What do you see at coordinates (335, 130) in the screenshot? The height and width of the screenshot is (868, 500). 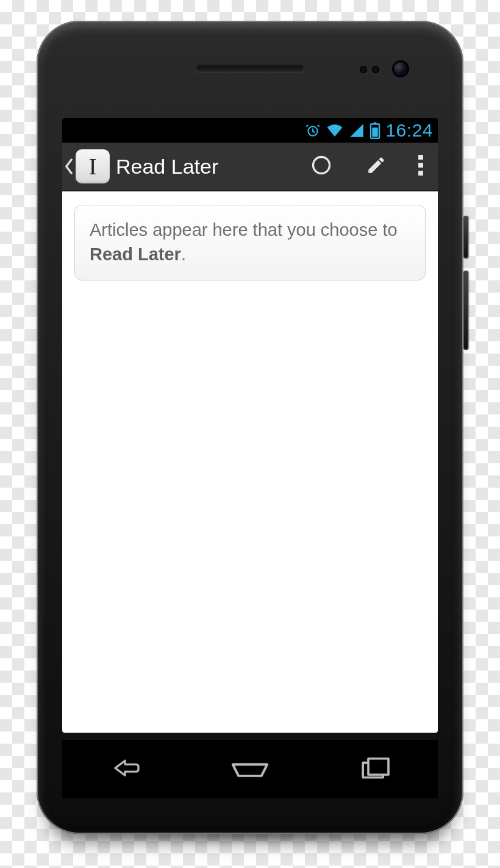 I see `wifi-icon` at bounding box center [335, 130].